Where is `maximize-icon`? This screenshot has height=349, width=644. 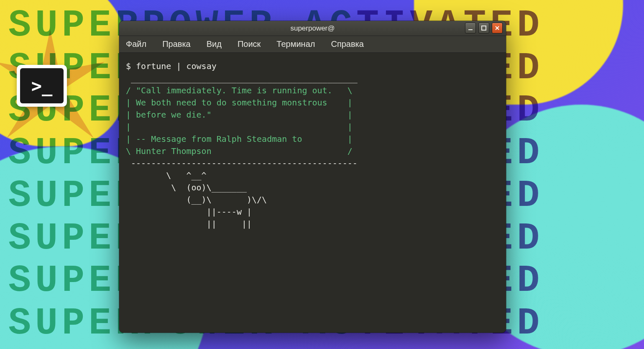 maximize-icon is located at coordinates (484, 28).